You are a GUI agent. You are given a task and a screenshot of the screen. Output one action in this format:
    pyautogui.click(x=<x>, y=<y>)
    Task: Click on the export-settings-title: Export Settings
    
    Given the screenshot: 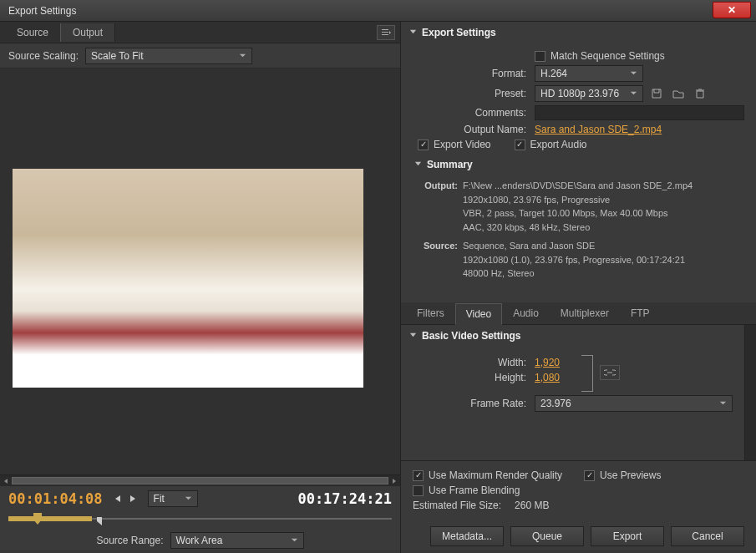 What is the action you would take?
    pyautogui.click(x=459, y=33)
    